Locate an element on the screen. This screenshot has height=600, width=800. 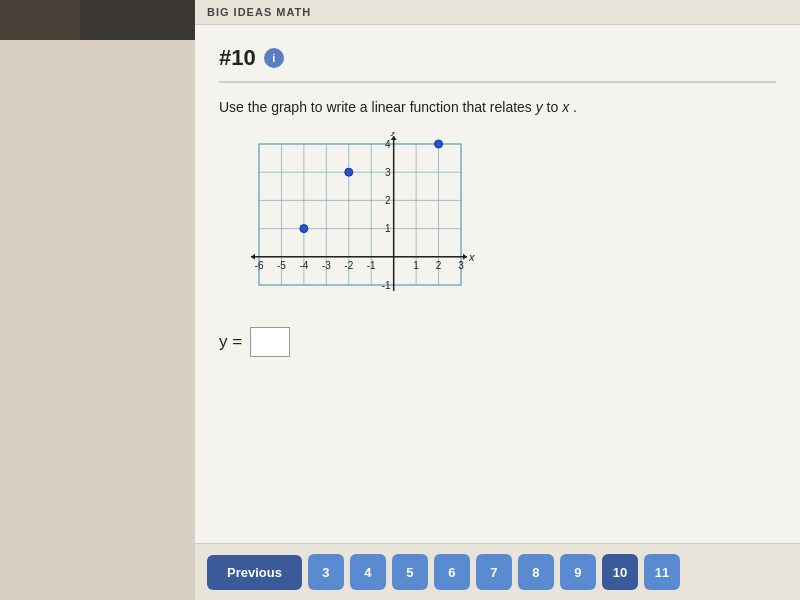
previous-button: Previous is located at coordinates (254, 572).